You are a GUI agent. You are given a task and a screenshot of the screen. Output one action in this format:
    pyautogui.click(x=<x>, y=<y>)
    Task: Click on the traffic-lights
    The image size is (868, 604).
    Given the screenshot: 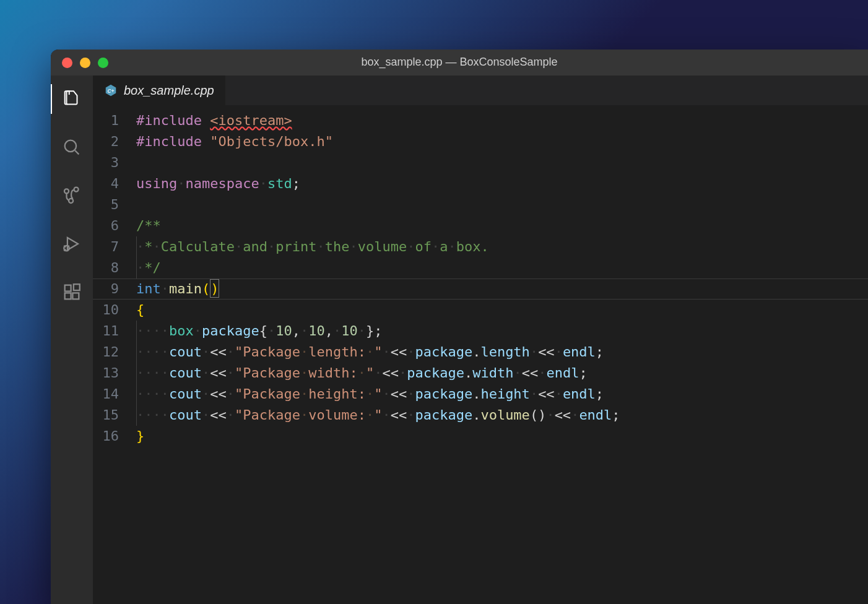 What is the action you would take?
    pyautogui.click(x=79, y=63)
    